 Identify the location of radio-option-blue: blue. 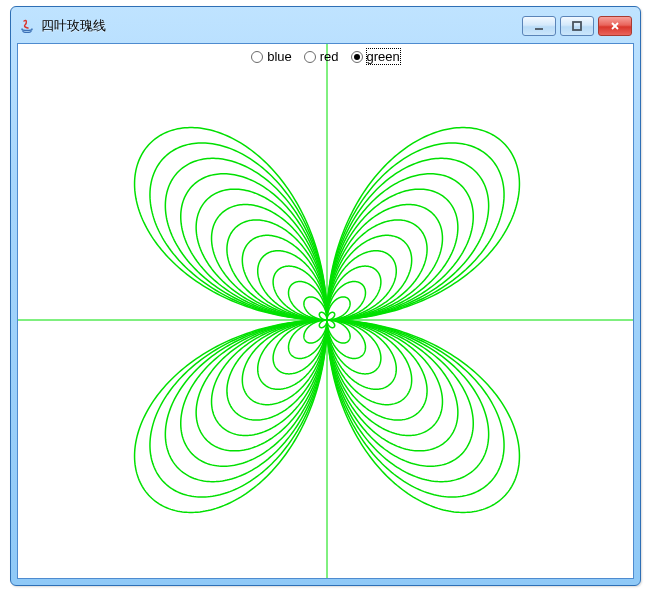
(272, 56).